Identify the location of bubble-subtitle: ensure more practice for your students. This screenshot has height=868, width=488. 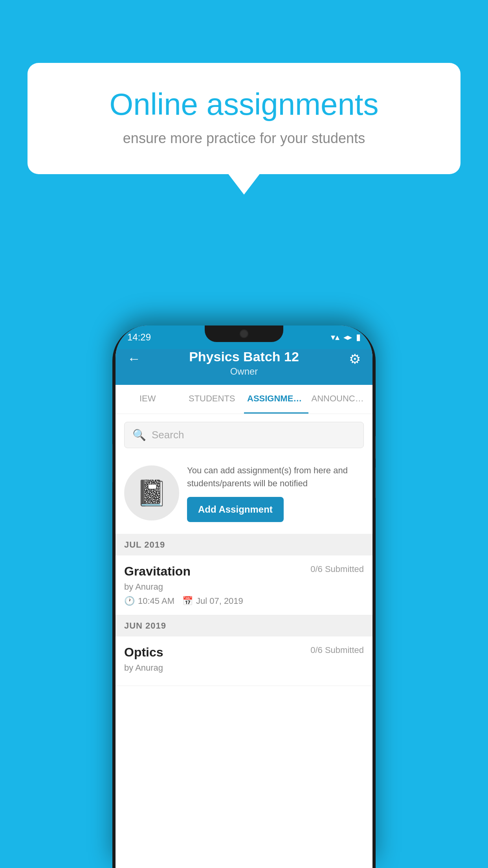
(244, 138).